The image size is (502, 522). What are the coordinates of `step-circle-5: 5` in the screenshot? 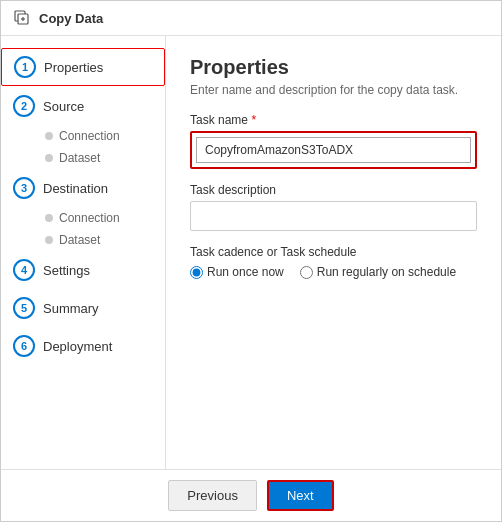 It's located at (24, 308).